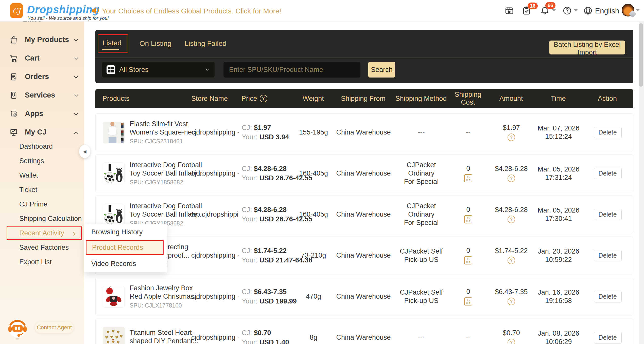 The image size is (644, 344). What do you see at coordinates (511, 132) in the screenshot?
I see `amount-cell: $1.97 ?` at bounding box center [511, 132].